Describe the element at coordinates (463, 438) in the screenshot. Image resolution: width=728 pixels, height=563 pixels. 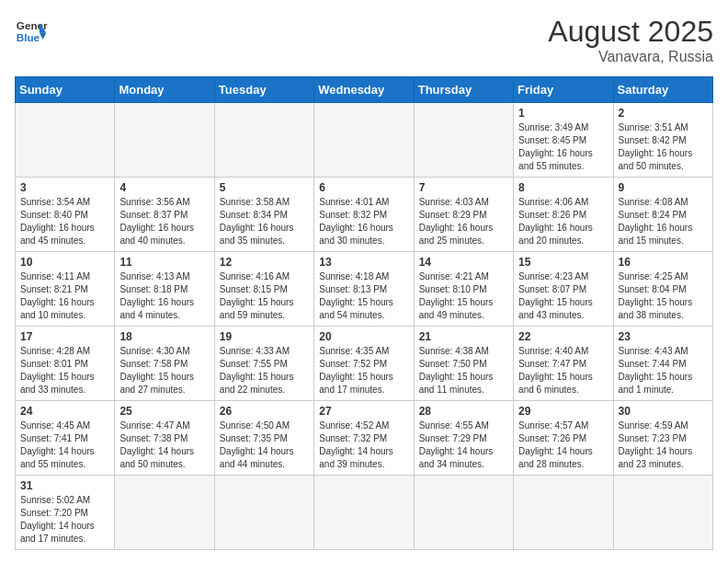
I see `calendar-cell: 28Sunrise: 4:55 AM Sunset: 7:29 PM Dayli…` at that location.